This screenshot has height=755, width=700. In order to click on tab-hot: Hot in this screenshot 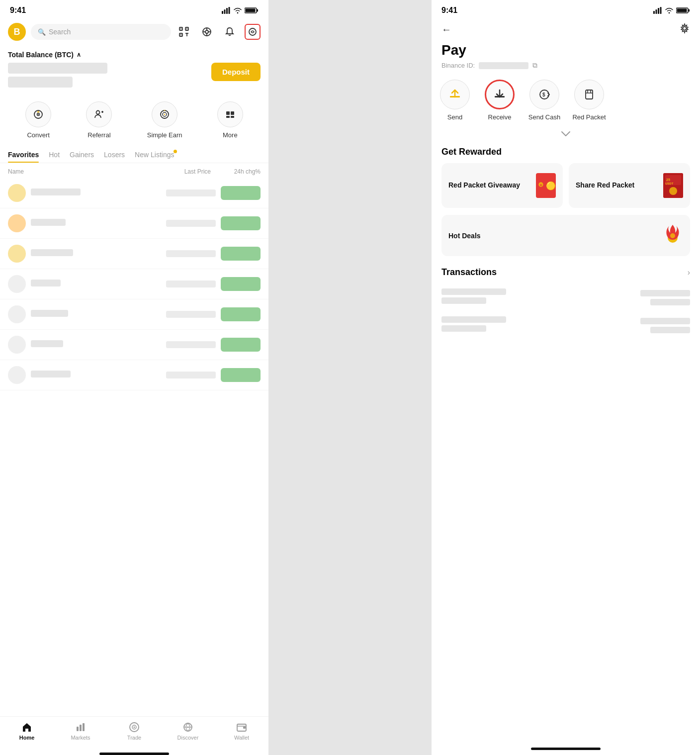, I will do `click(54, 155)`.